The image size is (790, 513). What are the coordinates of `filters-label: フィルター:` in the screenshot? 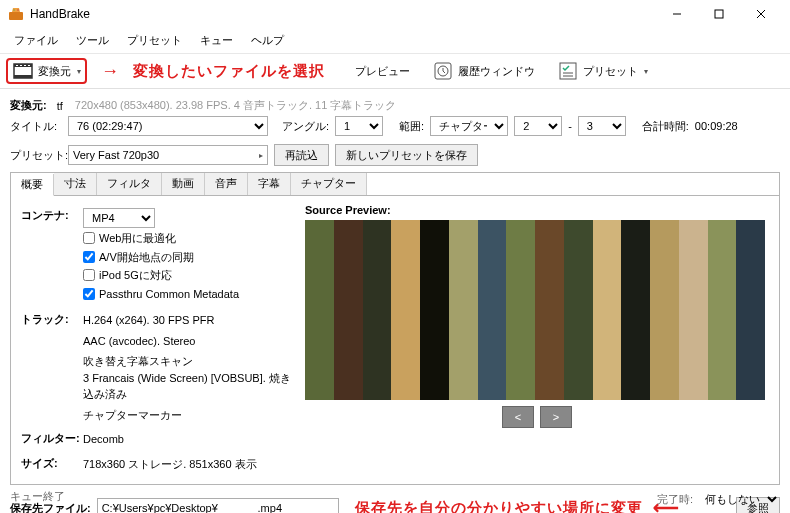 It's located at (52, 438).